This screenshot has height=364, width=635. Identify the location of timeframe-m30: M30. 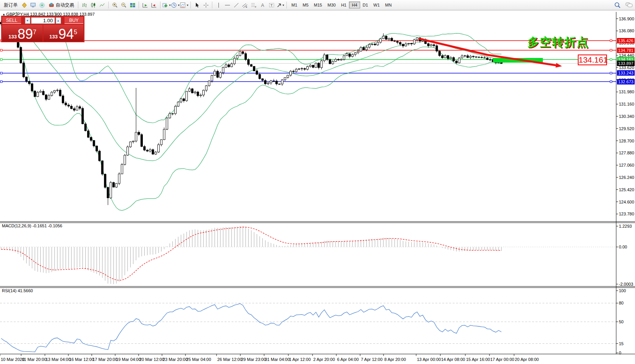
(332, 5).